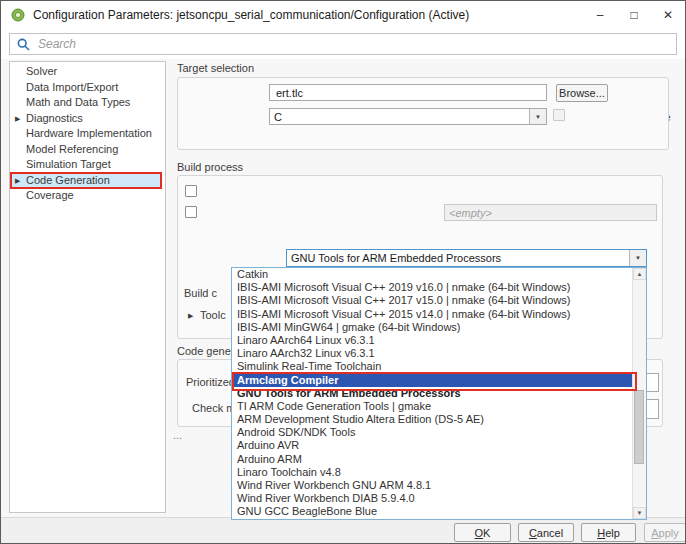 This screenshot has height=544, width=686. Describe the element at coordinates (458, 258) in the screenshot. I see `toolchain-value: GNU Tools for ARM Embedded Processors` at that location.